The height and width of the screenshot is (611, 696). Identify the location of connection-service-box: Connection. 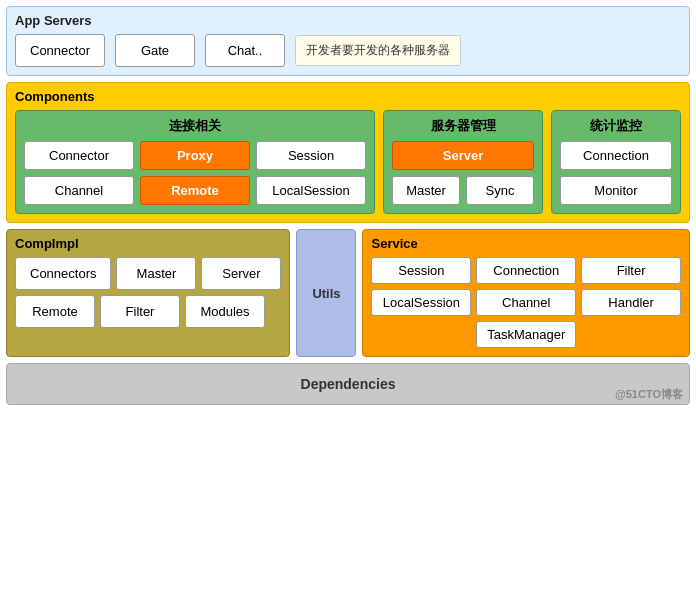
(526, 270).